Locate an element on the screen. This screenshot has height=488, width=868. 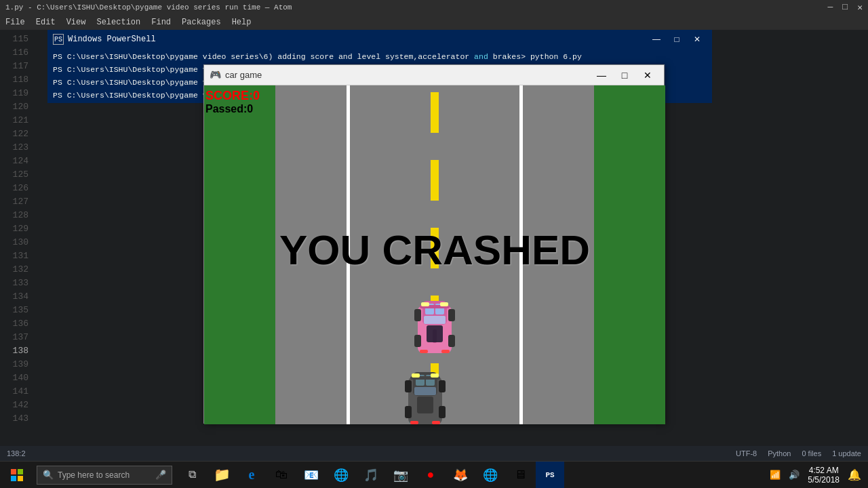
ps-maximize-btn: □ is located at coordinates (677, 39).